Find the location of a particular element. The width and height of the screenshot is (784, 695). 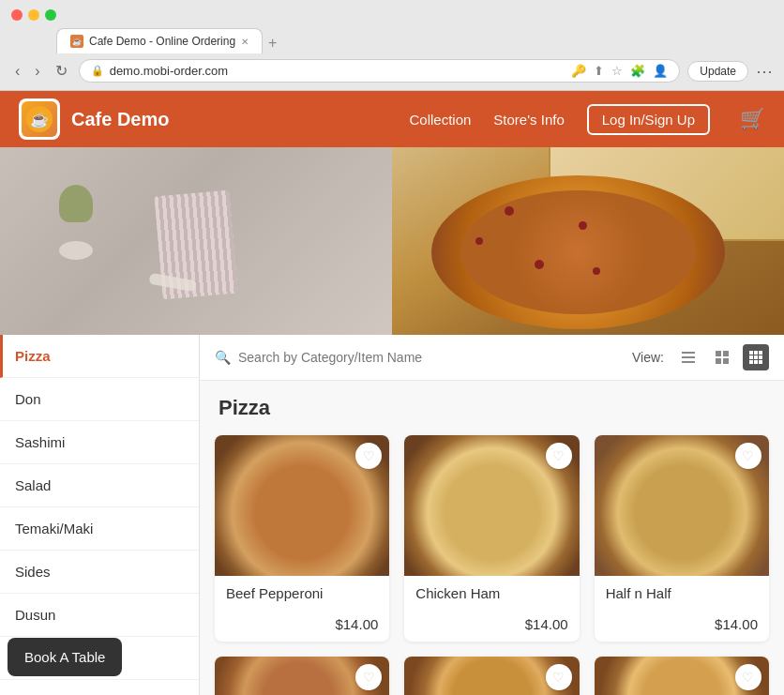

view-list-button is located at coordinates (688, 357).